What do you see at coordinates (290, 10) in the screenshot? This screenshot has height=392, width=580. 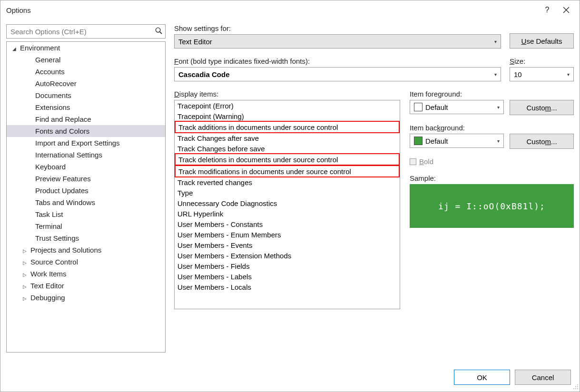 I see `titlebar: Options ?` at bounding box center [290, 10].